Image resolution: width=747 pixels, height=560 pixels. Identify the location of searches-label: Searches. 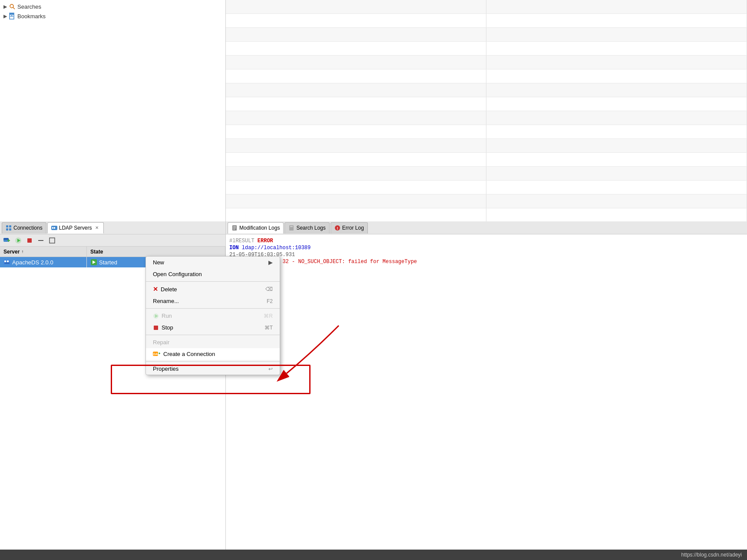
(30, 7).